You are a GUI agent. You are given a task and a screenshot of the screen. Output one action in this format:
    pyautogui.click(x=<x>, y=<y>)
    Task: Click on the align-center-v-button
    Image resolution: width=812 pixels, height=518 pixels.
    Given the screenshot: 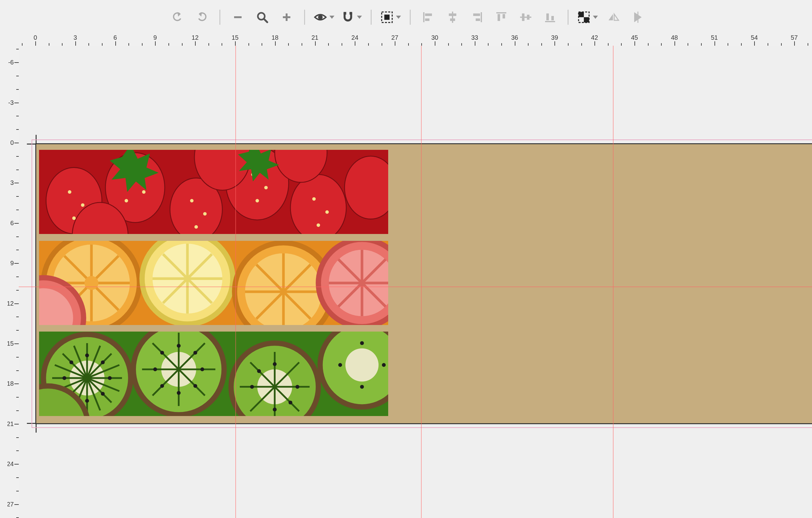 What is the action you would take?
    pyautogui.click(x=526, y=17)
    